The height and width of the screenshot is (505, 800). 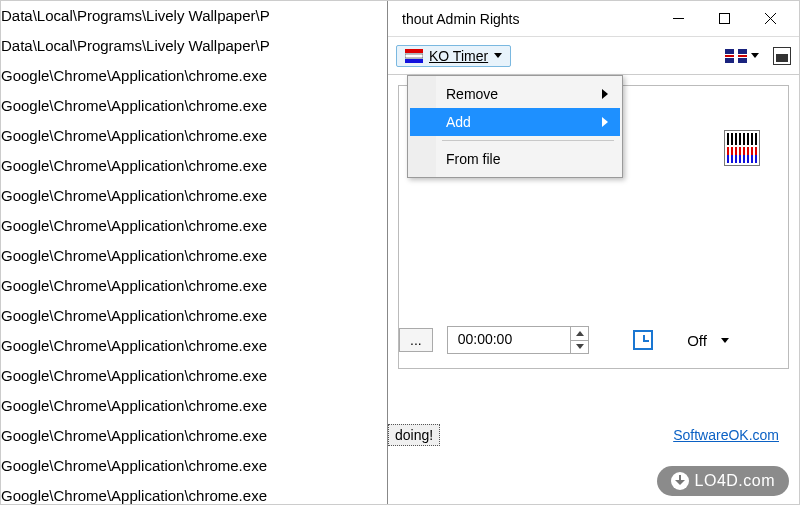 I want to click on save-button, so click(x=782, y=56).